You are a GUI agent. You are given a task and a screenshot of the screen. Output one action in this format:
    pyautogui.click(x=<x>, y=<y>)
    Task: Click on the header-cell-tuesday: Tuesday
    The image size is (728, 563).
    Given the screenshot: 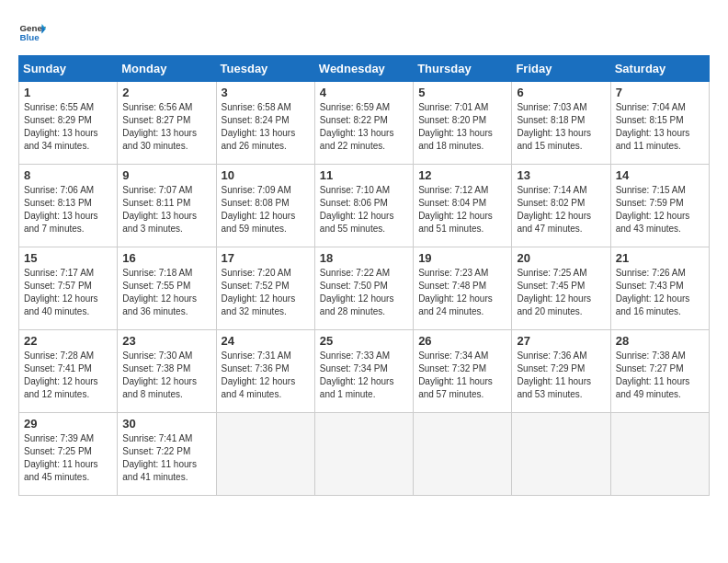 What is the action you would take?
    pyautogui.click(x=265, y=69)
    